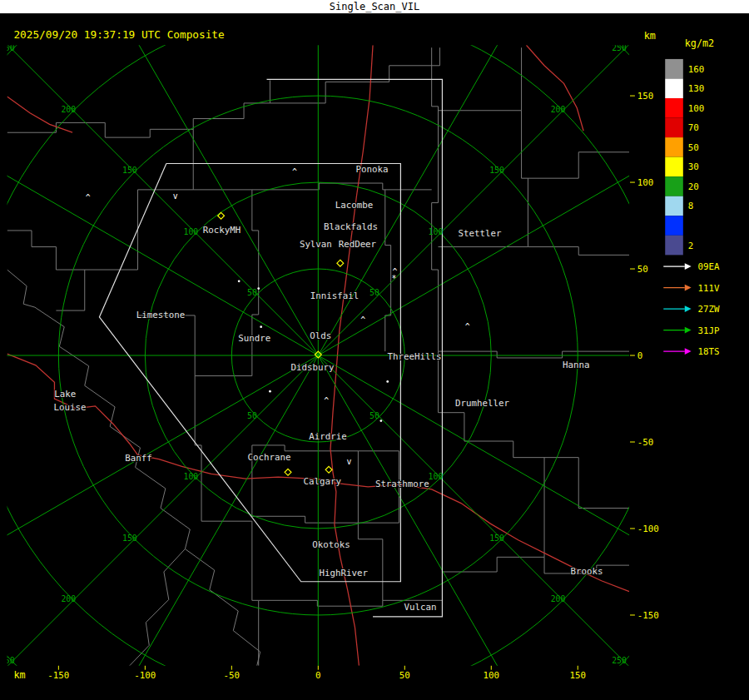  Describe the element at coordinates (576, 365) in the screenshot. I see `city-label: Hanna` at that location.